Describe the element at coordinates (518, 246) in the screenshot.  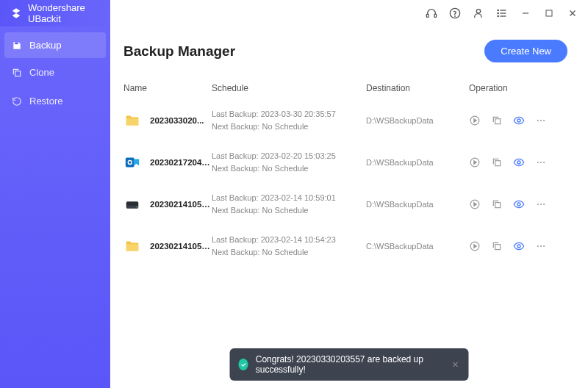
I see `row-operations` at that location.